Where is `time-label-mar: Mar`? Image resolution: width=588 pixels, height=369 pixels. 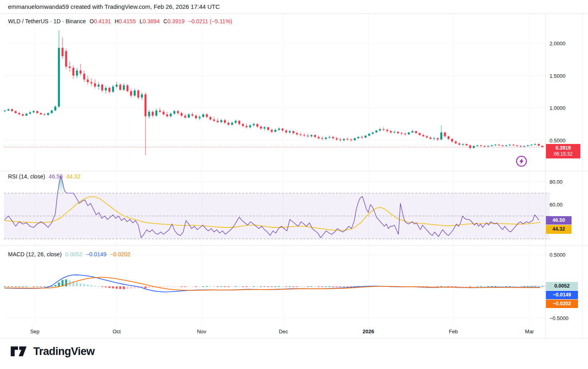 time-label-mar: Mar is located at coordinates (529, 331).